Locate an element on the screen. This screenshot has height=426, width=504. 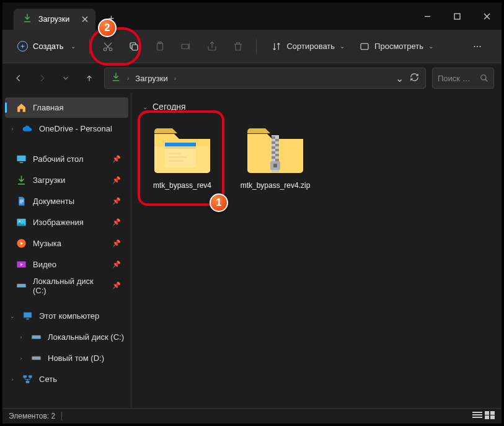
tab-downloads: Загрузки is located at coordinates (55, 19).